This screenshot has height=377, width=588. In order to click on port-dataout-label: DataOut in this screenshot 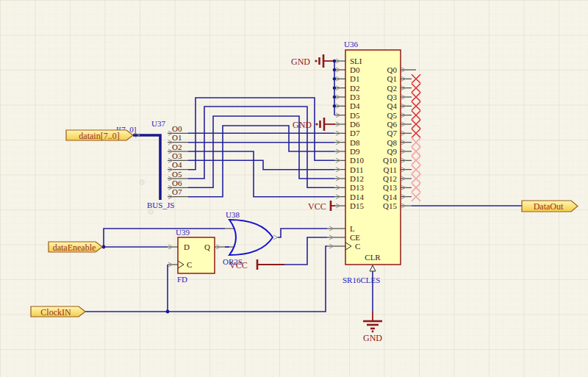, I will do `click(548, 207)`.